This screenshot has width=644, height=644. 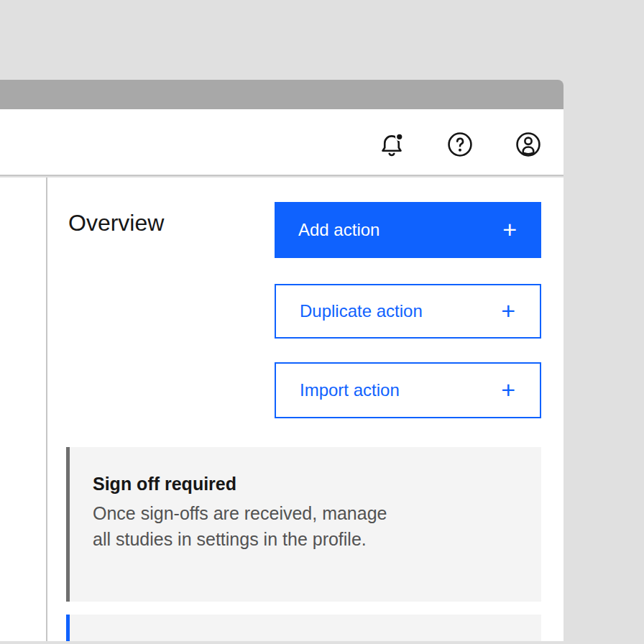 I want to click on global-header, so click(x=282, y=142).